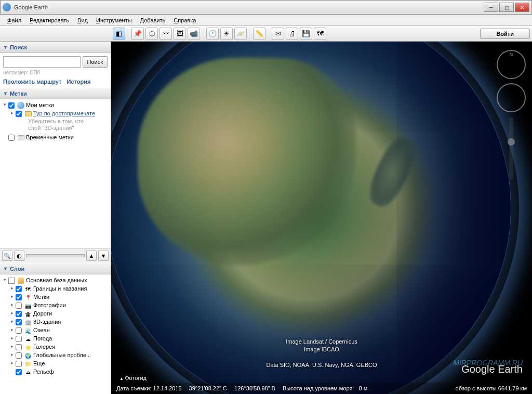 The height and width of the screenshot is (394, 532). What do you see at coordinates (55, 314) in the screenshot?
I see `layer-item: ▸🛣Дороги` at bounding box center [55, 314].